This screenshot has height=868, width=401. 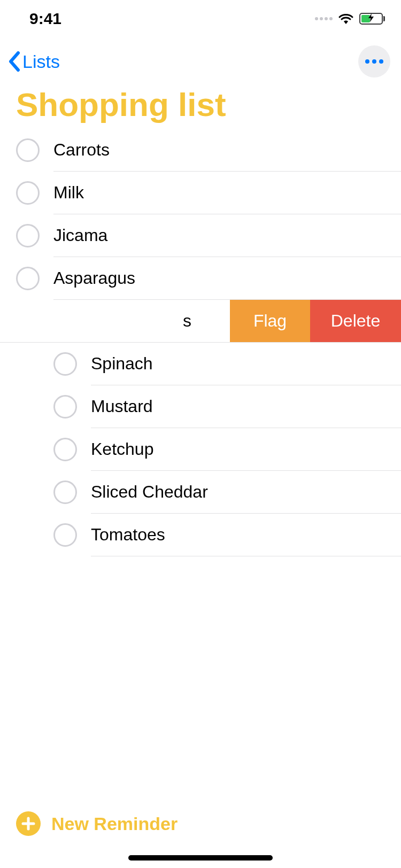 I want to click on status-time: 9:41, so click(x=45, y=19).